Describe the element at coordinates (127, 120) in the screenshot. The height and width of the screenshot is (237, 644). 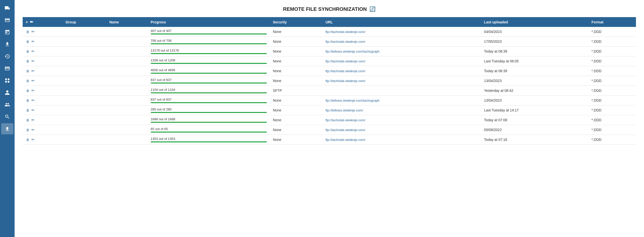
I see `row-9-name` at that location.